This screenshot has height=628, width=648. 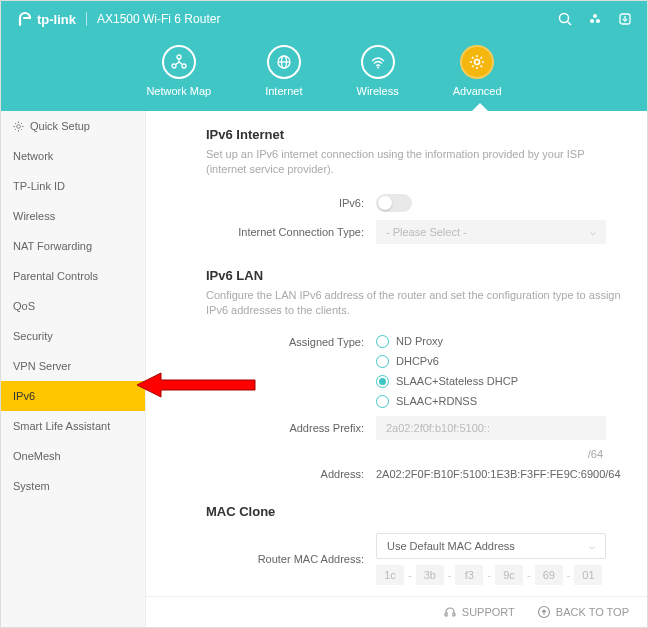 I want to click on tab-advanced: Advanced, so click(x=478, y=71).